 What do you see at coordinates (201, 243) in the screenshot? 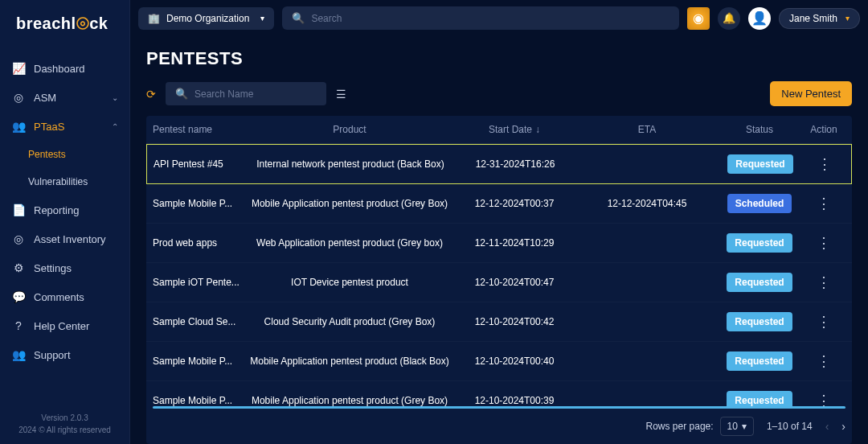
I see `cell-name: Prod web apps` at bounding box center [201, 243].